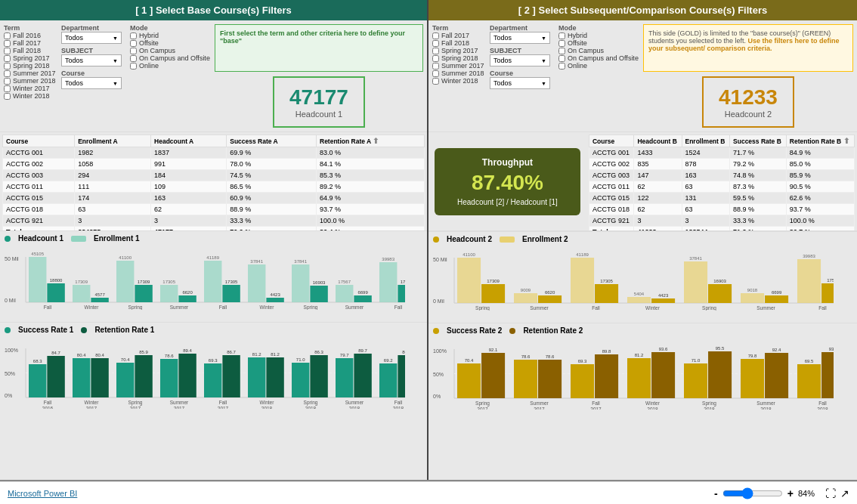  What do you see at coordinates (170, 43) in the screenshot?
I see `mode-offsite: Offsite` at bounding box center [170, 43].